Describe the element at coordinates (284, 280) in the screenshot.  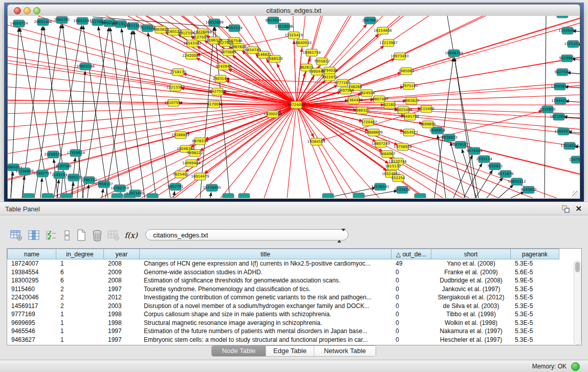
I see `table-row: 1830029562008Estimation of significance …` at that location.